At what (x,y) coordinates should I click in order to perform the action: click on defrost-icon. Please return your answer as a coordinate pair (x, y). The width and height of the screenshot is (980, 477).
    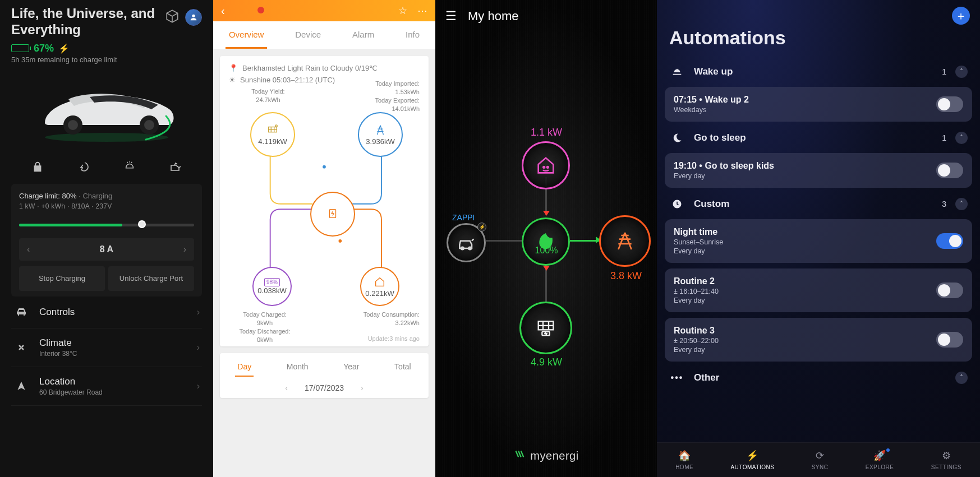
    Looking at the image, I should click on (130, 167).